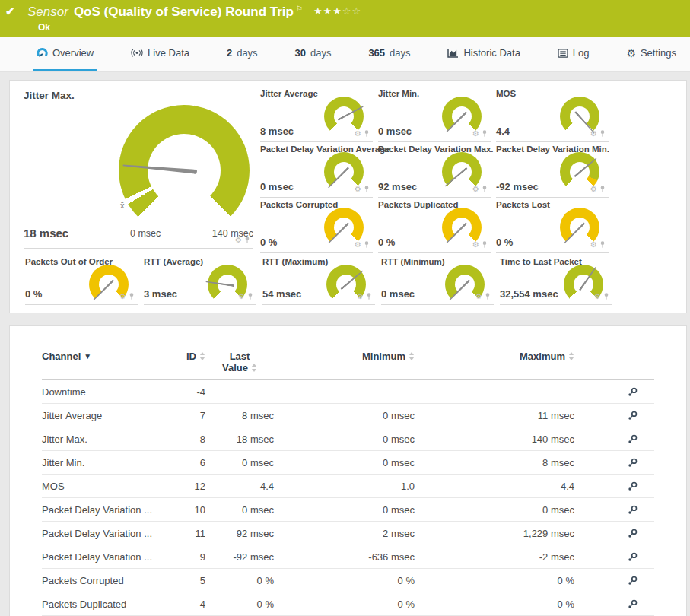 The height and width of the screenshot is (616, 690). Describe the element at coordinates (46, 233) in the screenshot. I see `gauge-value: 18 msec` at that location.